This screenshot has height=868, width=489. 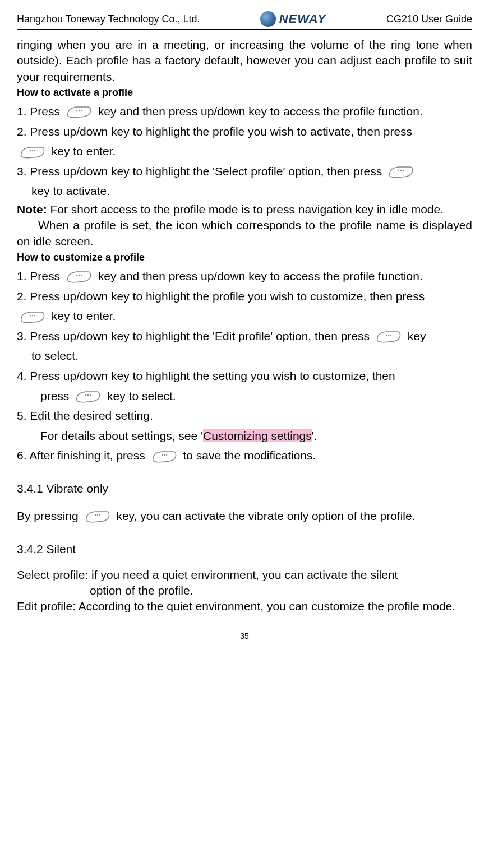 I want to click on customize-step-2: 2. Press up/down key to highlight the pr…, so click(x=245, y=296).